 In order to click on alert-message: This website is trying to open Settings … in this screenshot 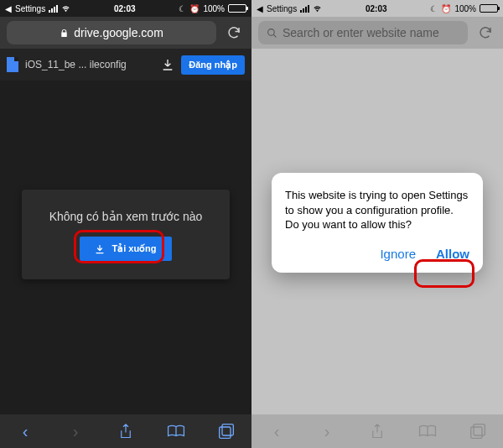, I will do `click(377, 210)`.